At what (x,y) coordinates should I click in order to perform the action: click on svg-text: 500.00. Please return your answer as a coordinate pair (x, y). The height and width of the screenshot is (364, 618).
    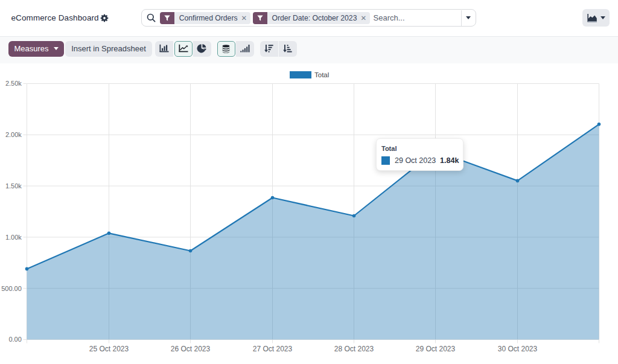
    Looking at the image, I should click on (11, 289).